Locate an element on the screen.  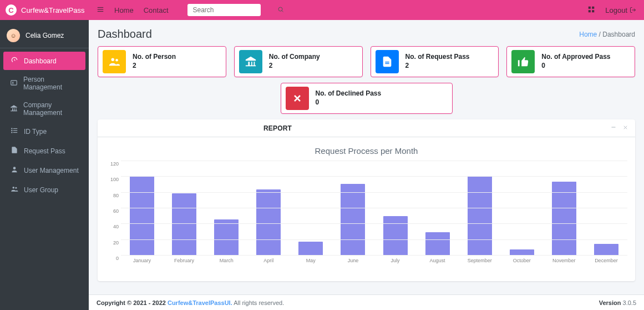
footer-link: Curfew&TravelPassUI. is located at coordinates (200, 303).